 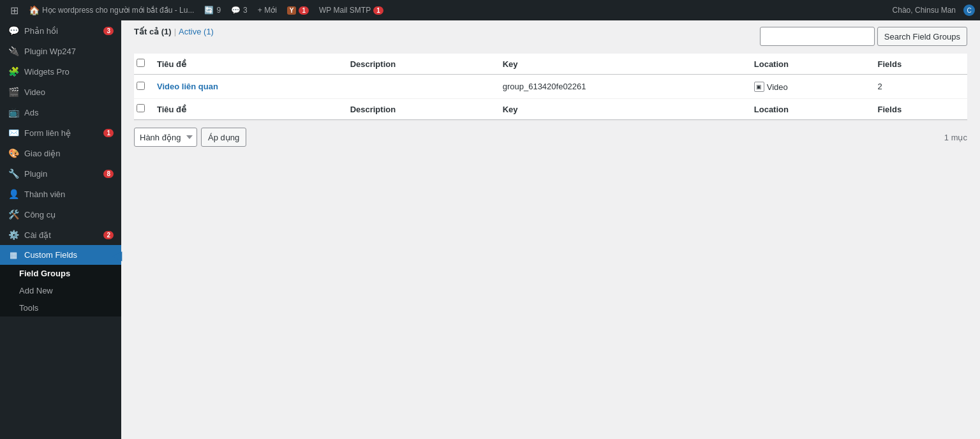 I want to click on col-location-bottom: Location, so click(x=810, y=110).